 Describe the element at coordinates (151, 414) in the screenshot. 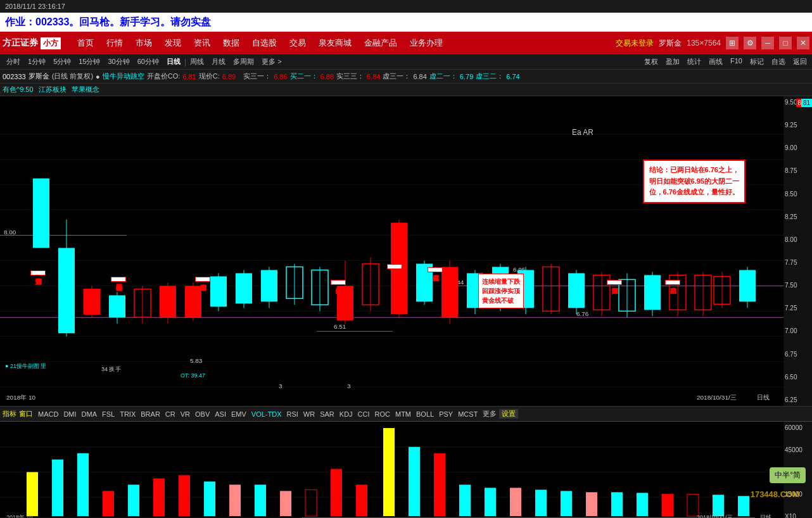

I see `ind-brar: BRAR` at that location.